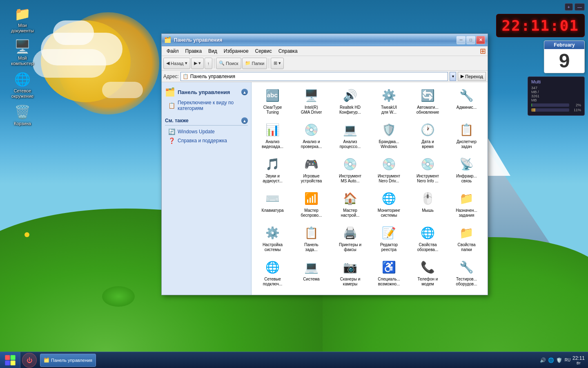 This screenshot has width=588, height=368. What do you see at coordinates (172, 105) in the screenshot?
I see `switch-view-icon: 📋` at bounding box center [172, 105].